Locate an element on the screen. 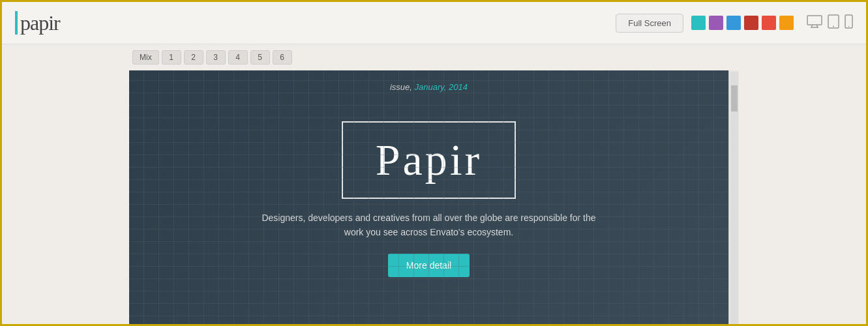 This screenshot has height=326, width=868. tab-mix: Mix is located at coordinates (146, 57).